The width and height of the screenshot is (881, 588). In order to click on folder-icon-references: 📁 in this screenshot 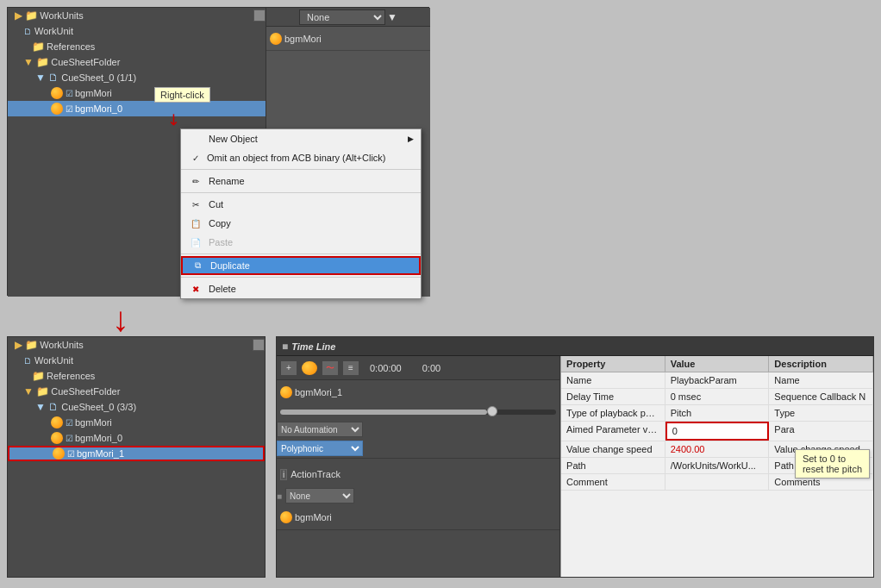, I will do `click(38, 47)`.